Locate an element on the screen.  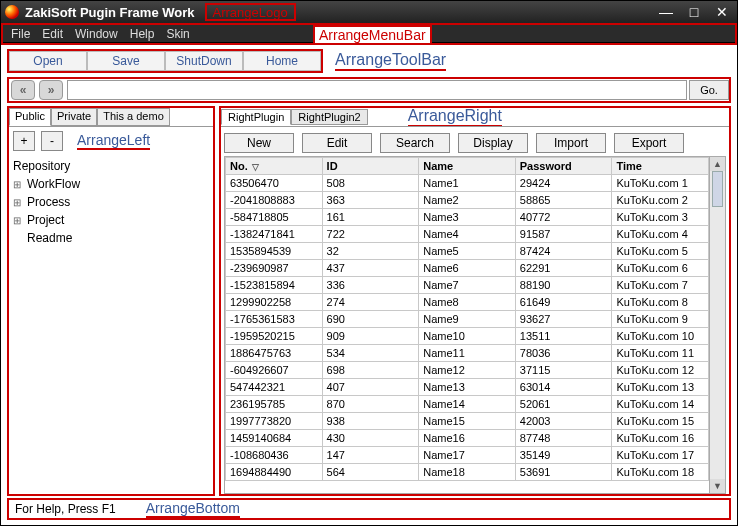
left-tab-1: Private is located at coordinates (74, 117).